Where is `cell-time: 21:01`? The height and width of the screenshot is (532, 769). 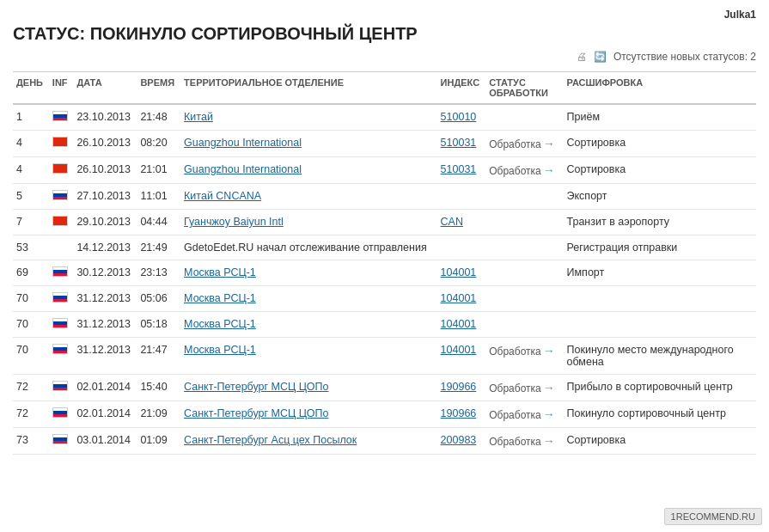
cell-time: 21:01 is located at coordinates (158, 170).